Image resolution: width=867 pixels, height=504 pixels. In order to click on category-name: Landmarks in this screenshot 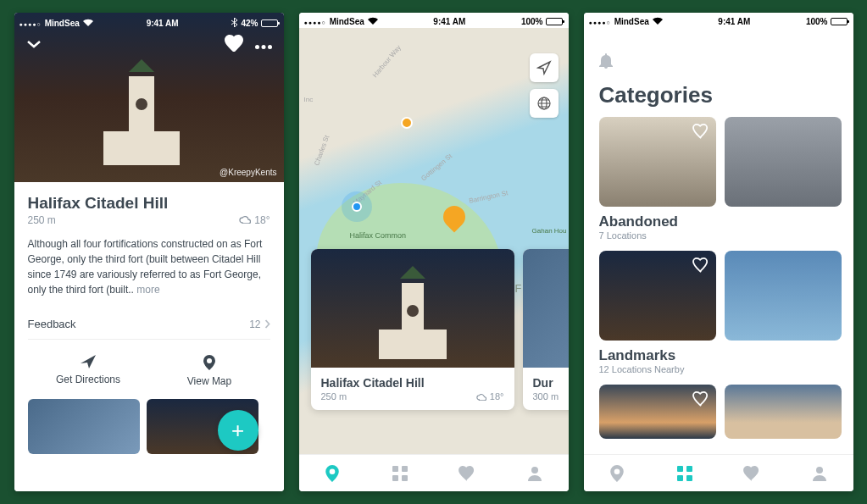, I will do `click(719, 356)`.